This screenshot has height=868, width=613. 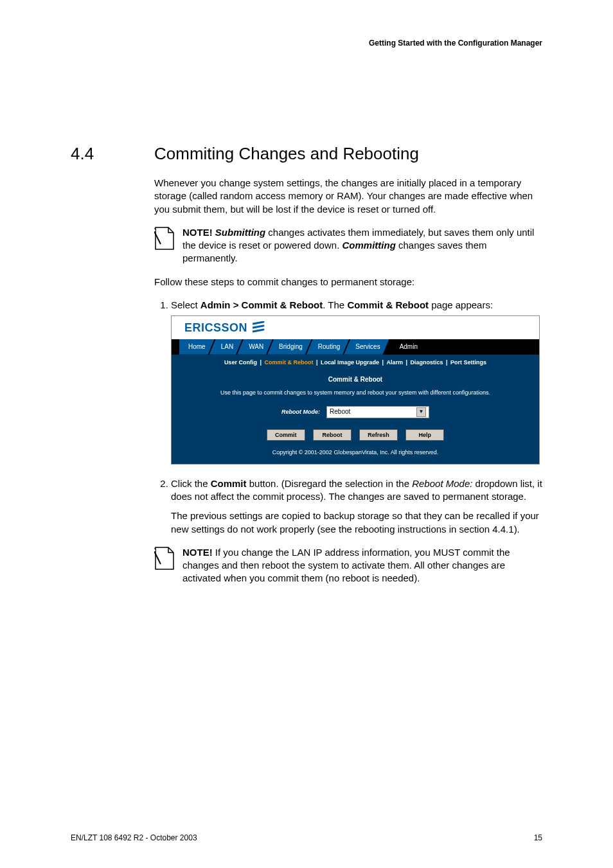 What do you see at coordinates (259, 329) in the screenshot?
I see `ericsson-logo-icon` at bounding box center [259, 329].